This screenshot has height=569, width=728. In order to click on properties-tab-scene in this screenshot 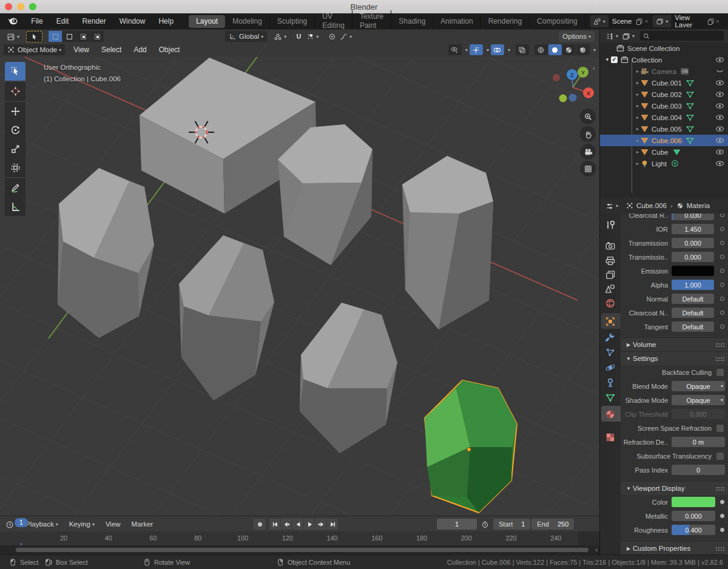, I will do `click(610, 288)`.